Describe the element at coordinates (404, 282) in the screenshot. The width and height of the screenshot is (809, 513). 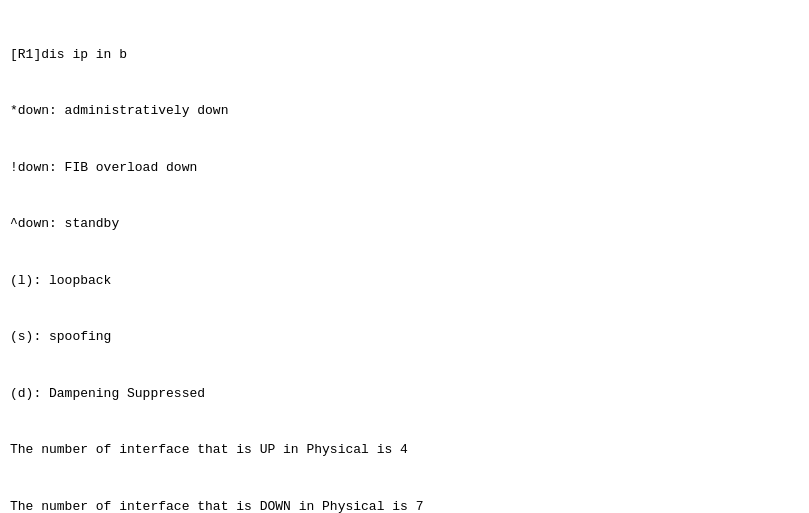
I see `legend-loopback: (l): loopback` at that location.